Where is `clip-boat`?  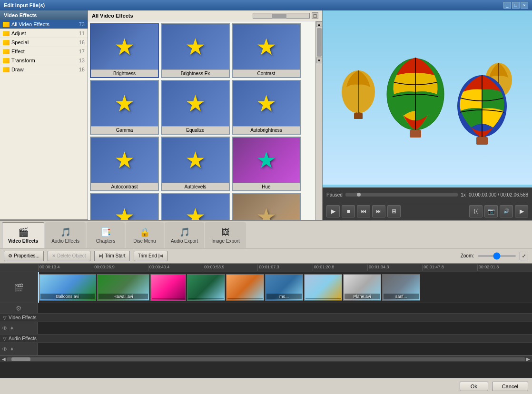 clip-boat is located at coordinates (323, 287).